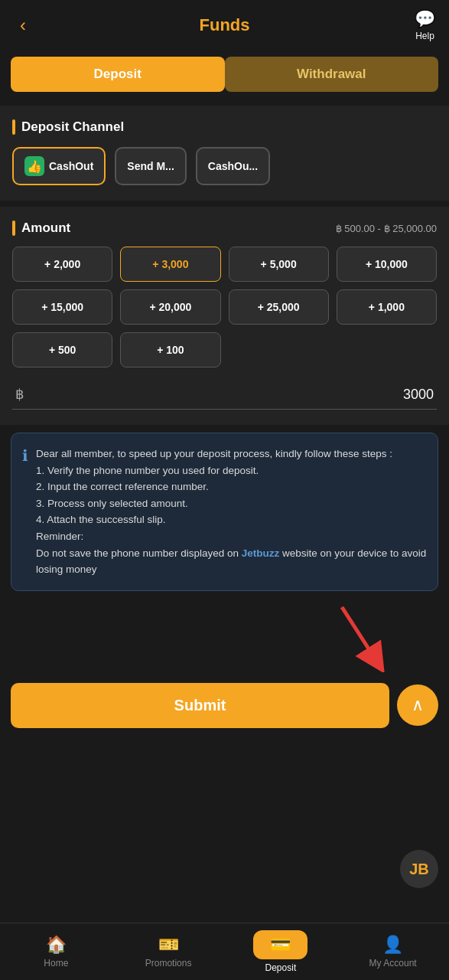 Image resolution: width=449 pixels, height=980 pixels. I want to click on nav-promotions: 🎫 Promotions, so click(168, 952).